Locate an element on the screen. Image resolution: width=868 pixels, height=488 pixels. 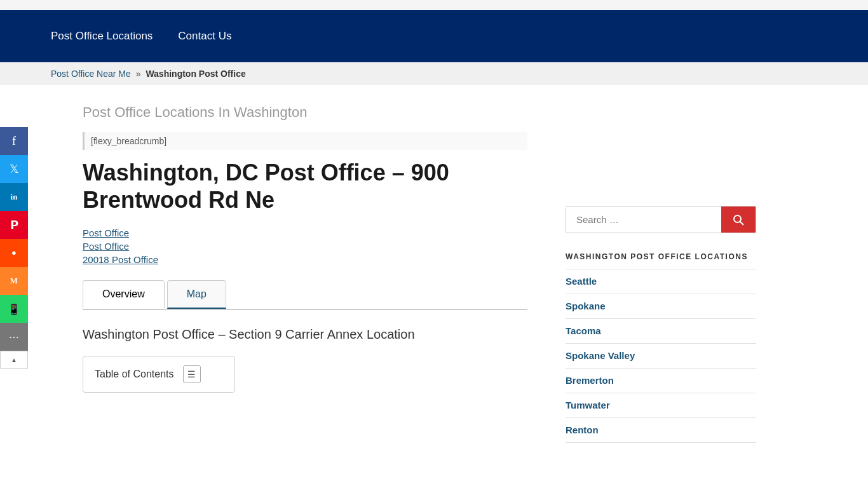
toc-box: Table of Contents ☰ is located at coordinates (159, 374).